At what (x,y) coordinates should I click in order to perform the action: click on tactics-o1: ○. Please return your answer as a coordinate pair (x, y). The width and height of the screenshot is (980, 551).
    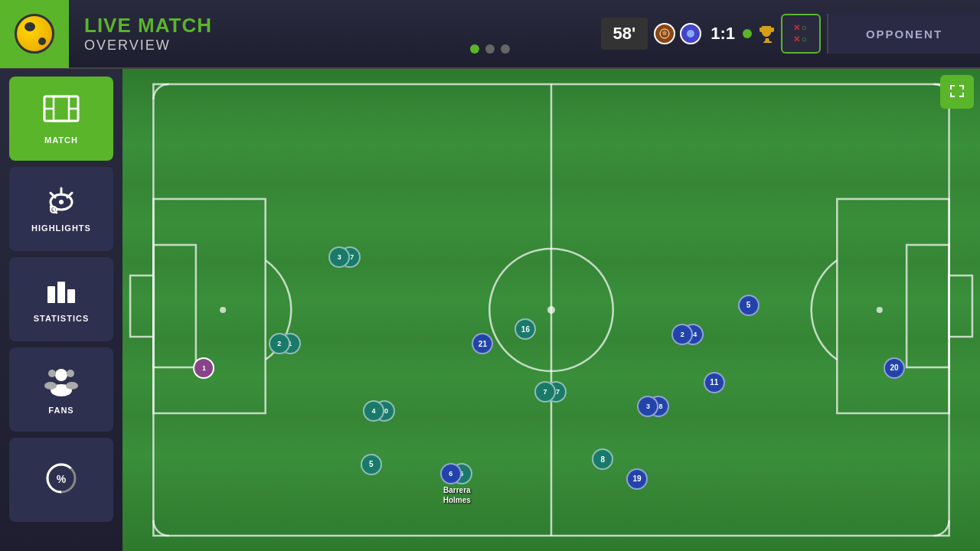
    Looking at the image, I should click on (805, 28).